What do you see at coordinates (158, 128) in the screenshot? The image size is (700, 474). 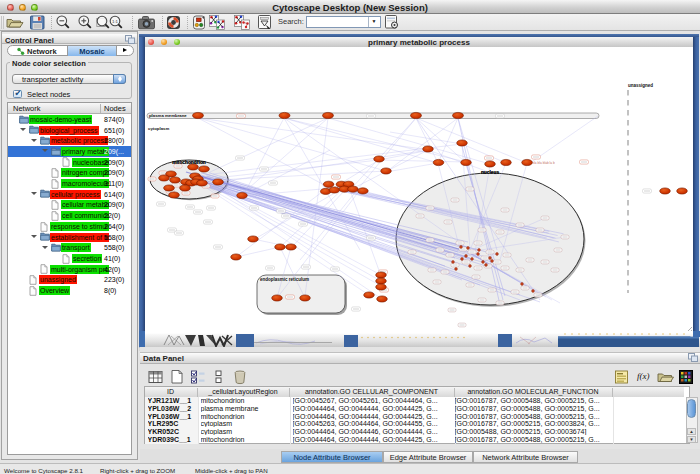 I see `svg-text: cytoplasm` at bounding box center [158, 128].